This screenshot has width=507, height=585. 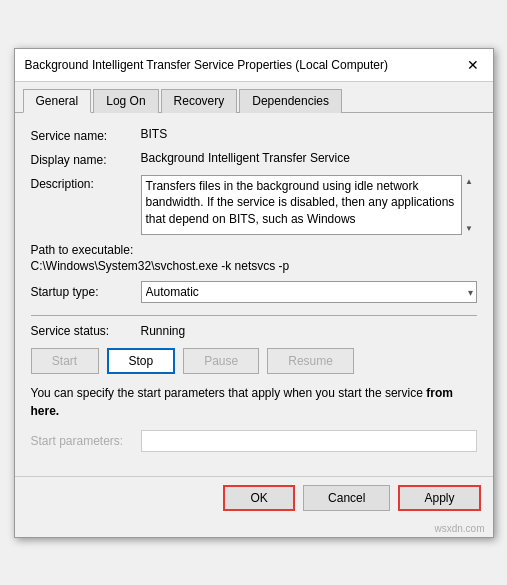 I want to click on scroll-up-icon: ▲, so click(x=469, y=182).